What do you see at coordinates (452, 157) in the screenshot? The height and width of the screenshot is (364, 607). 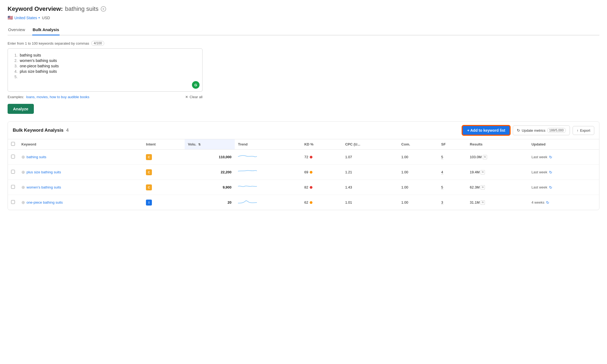 I see `row-sf-cell: 5` at bounding box center [452, 157].